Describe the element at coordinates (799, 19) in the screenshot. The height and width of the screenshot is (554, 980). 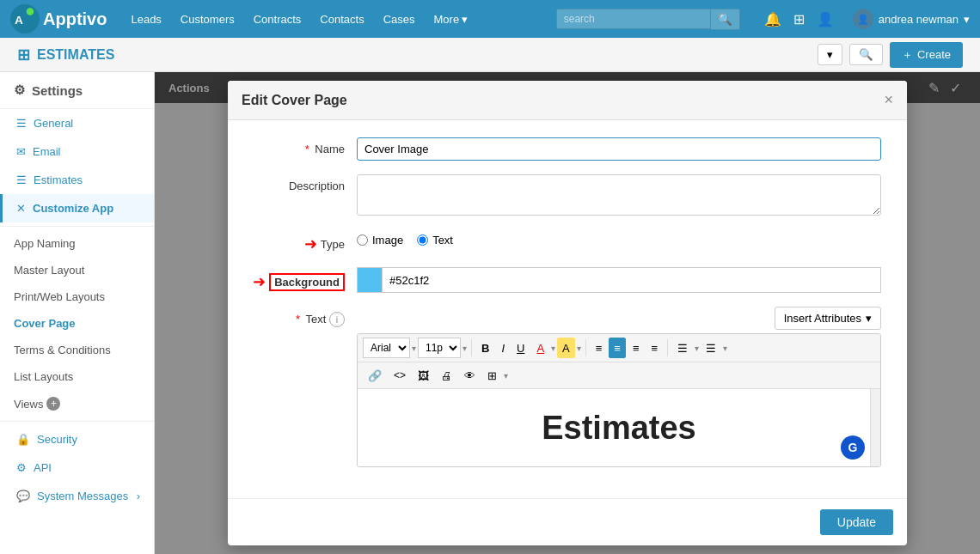
I see `grid-icon: ⊞` at that location.